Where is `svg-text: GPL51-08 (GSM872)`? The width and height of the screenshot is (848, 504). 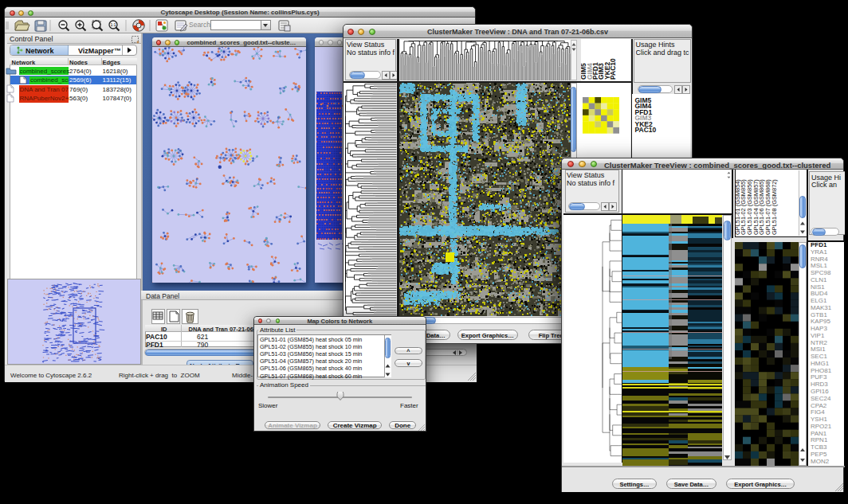 svg-text: GPL51-08 (GSM872) is located at coordinates (775, 207).